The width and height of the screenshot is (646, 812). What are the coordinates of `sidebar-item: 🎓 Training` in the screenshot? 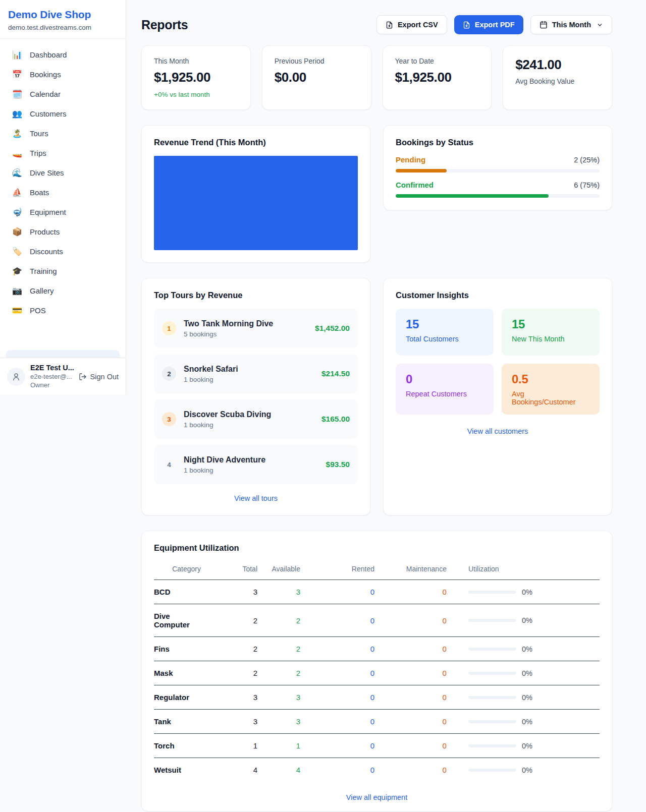 It's located at (63, 271).